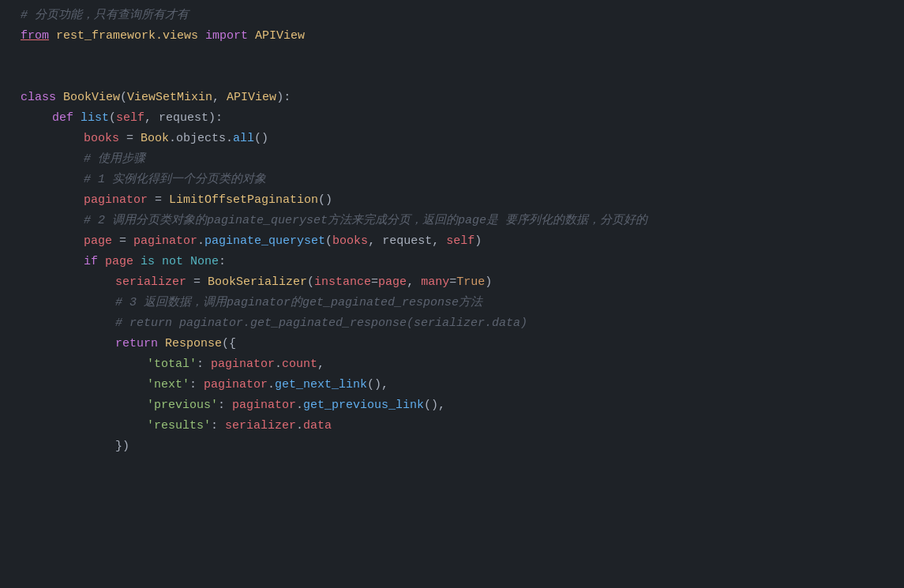  I want to click on line-content-8: # 使用步骤, so click(460, 159).